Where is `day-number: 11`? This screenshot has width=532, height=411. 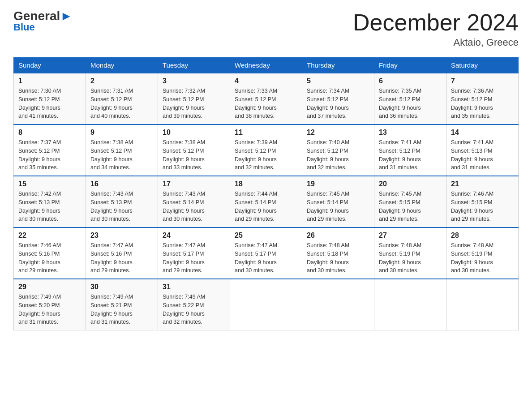 day-number: 11 is located at coordinates (266, 133).